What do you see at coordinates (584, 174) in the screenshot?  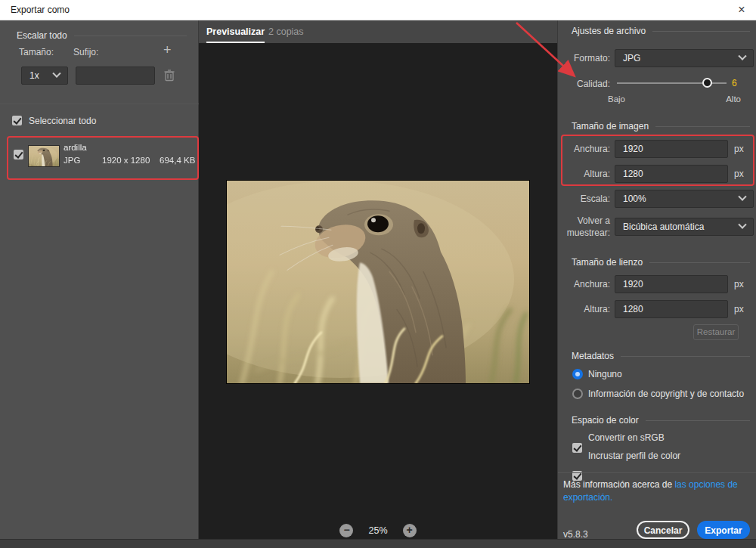 I see `image-height-label: Altura:` at bounding box center [584, 174].